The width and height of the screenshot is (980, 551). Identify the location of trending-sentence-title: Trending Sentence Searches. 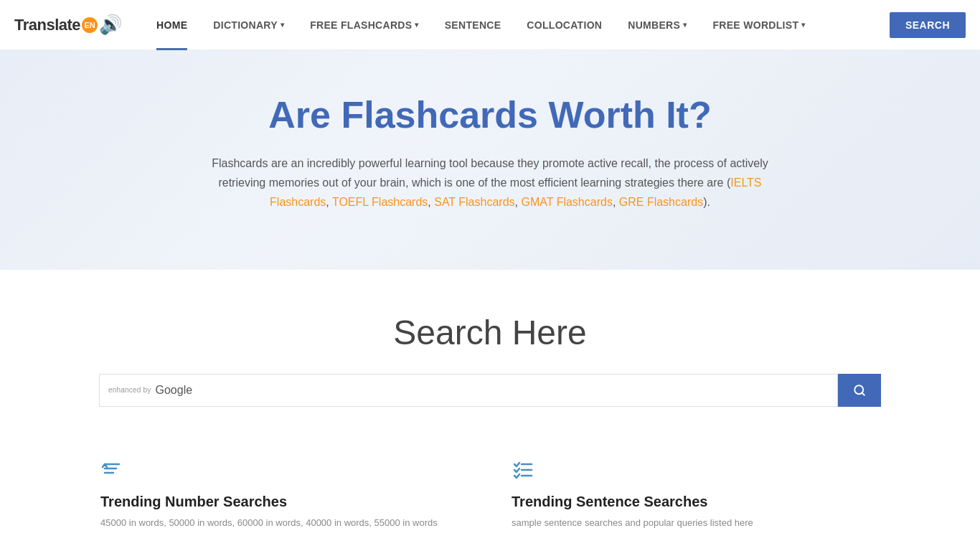
(696, 502).